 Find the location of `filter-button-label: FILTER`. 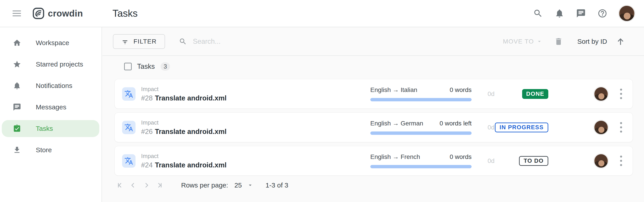

filter-button-label: FILTER is located at coordinates (145, 41).